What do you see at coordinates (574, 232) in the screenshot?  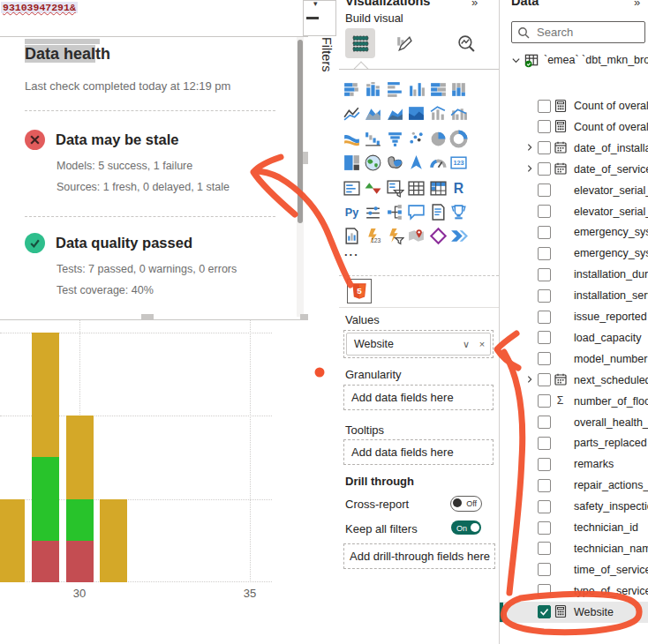 I see `field-row-emergency-syst: emergency_syst..` at bounding box center [574, 232].